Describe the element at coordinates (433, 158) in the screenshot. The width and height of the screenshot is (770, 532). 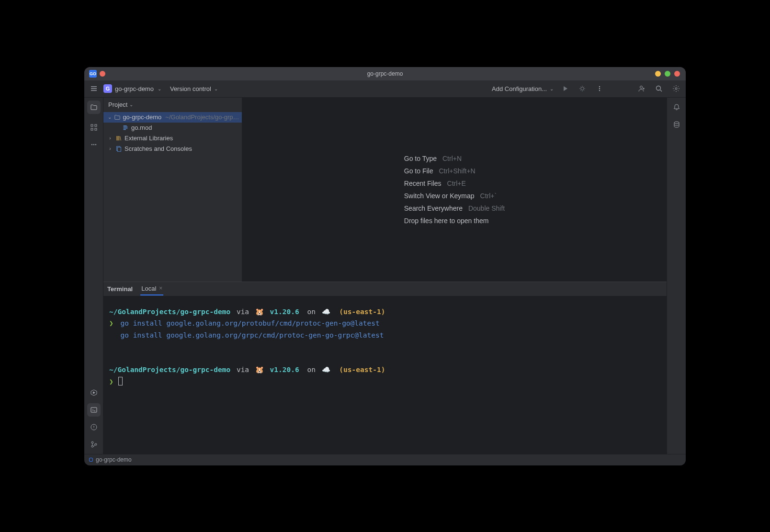
I see `hint-row: Go to TypeCtrl+N` at that location.